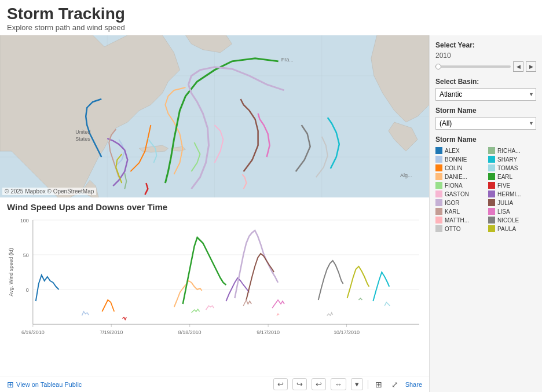  Describe the element at coordinates (486, 123) in the screenshot. I see `storm-name-select-wrapper: (All) ▼` at that location.